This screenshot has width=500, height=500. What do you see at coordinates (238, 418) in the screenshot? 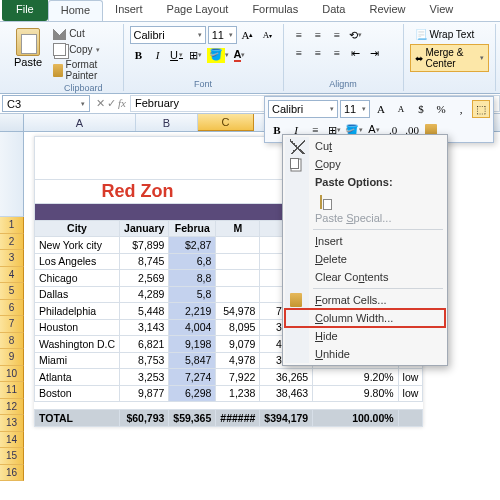
I see `total-mar: ######` at bounding box center [238, 418].